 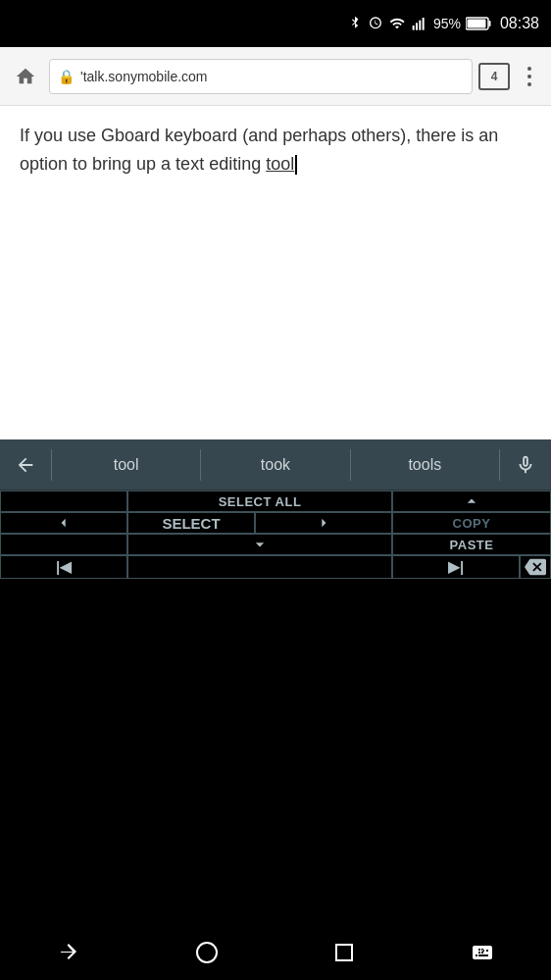 What do you see at coordinates (276, 465) in the screenshot?
I see `suggestion-bar: tool took tools` at bounding box center [276, 465].